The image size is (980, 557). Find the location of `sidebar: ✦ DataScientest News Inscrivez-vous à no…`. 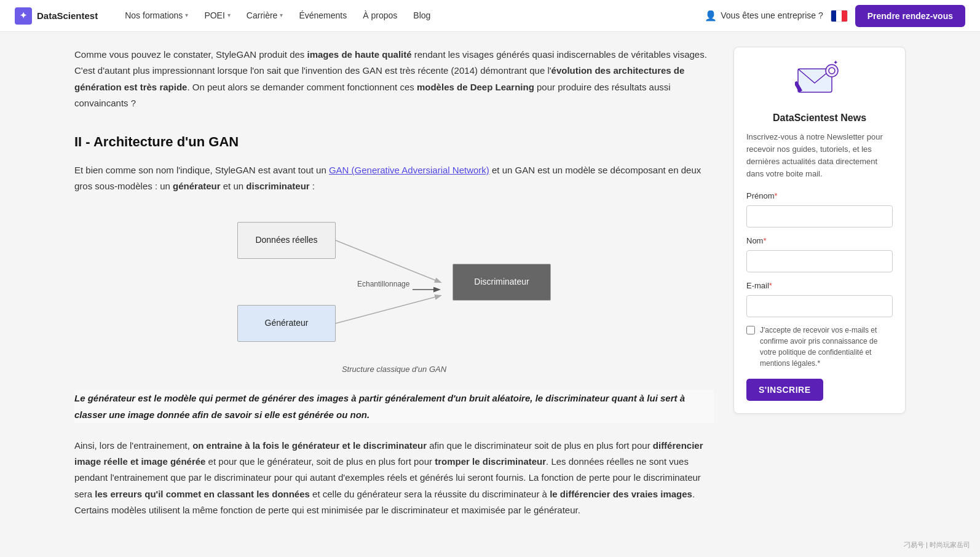

sidebar: ✦ DataScientest News Inscrivez-vous à no… is located at coordinates (820, 230).